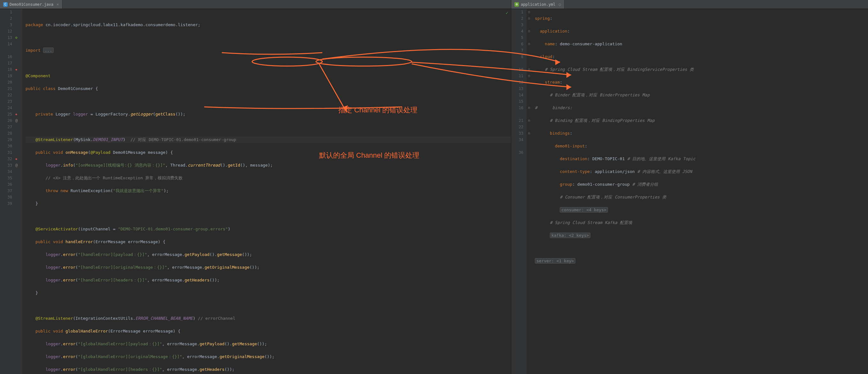  What do you see at coordinates (378, 110) in the screenshot?
I see `annotation-text-1: 指定 Channel 的错误处理` at bounding box center [378, 110].